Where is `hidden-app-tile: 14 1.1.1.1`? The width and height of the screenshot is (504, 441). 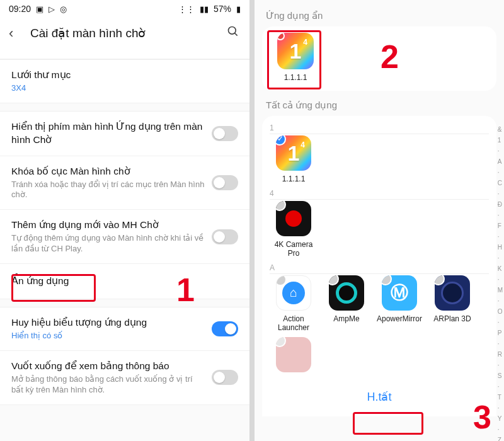 hidden-app-tile: 14 1.1.1.1 is located at coordinates (295, 57).